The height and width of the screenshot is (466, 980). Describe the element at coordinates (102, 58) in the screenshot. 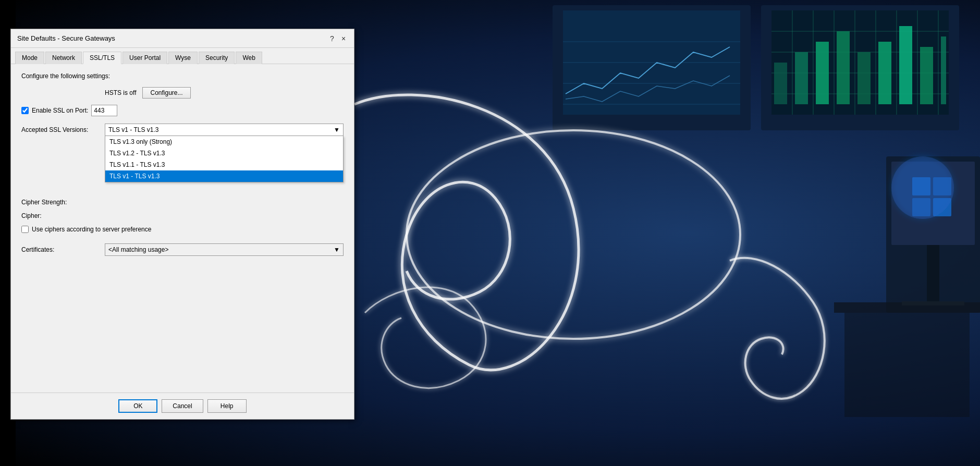

I see `tab-ssl-tls: SSL/TLS` at that location.